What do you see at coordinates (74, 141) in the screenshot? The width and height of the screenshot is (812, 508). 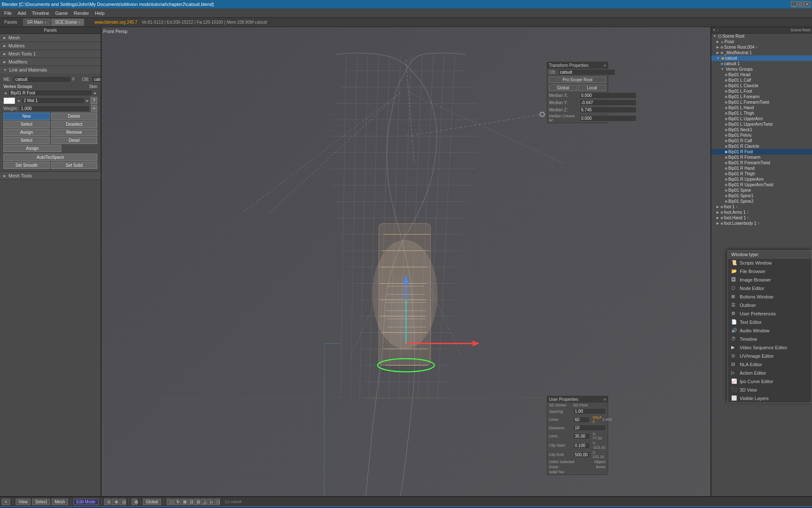 I see `desel-group-btn: Desel` at bounding box center [74, 141].